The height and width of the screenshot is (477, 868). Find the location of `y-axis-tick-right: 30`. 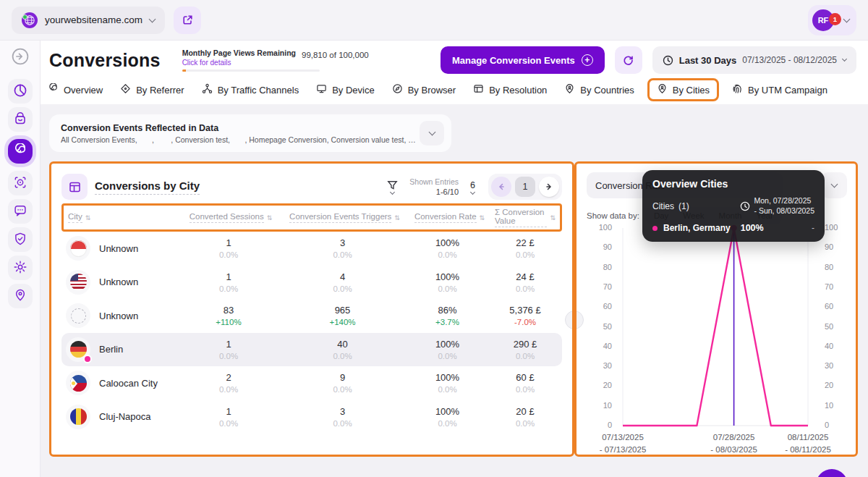

y-axis-tick-right: 30 is located at coordinates (841, 366).